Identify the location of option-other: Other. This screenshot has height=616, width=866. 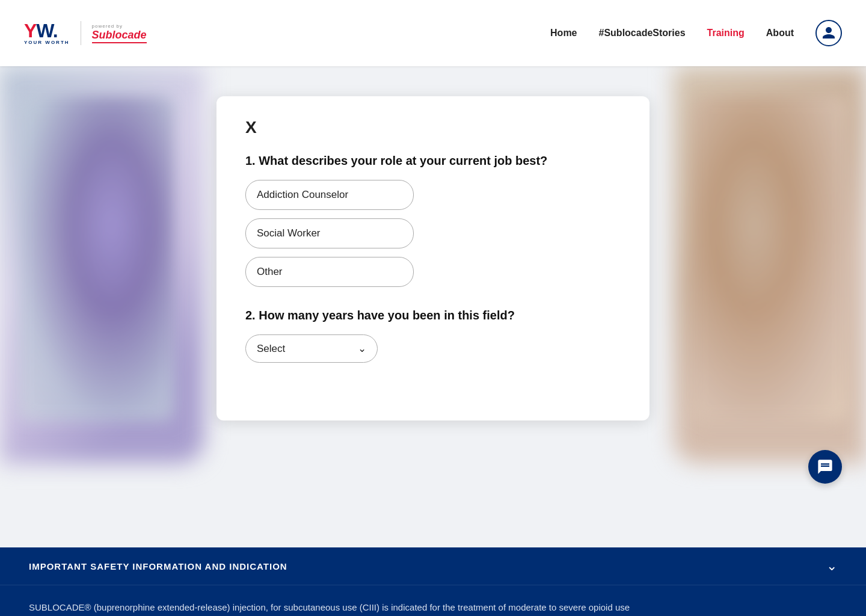
(330, 272).